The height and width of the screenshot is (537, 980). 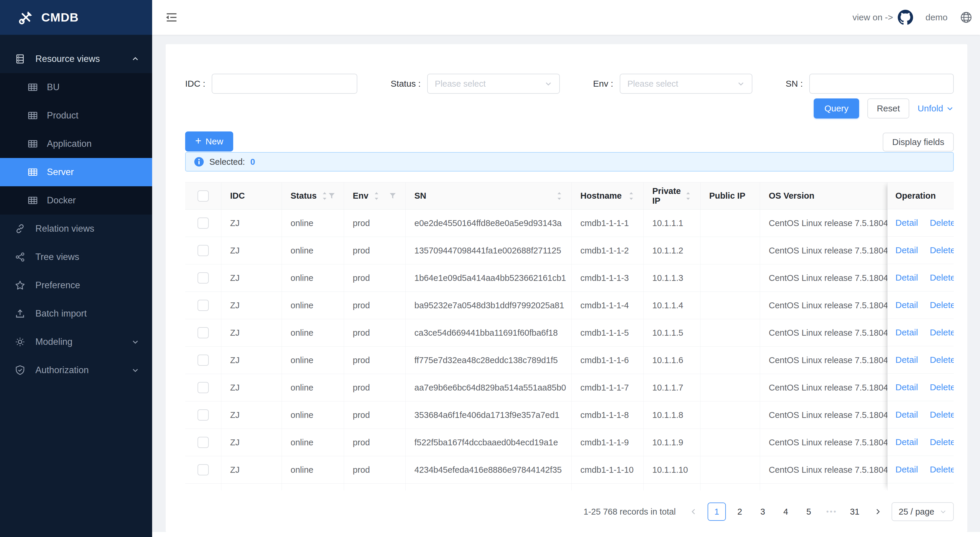 I want to click on sidebar-item-label: Tree views, so click(x=57, y=257).